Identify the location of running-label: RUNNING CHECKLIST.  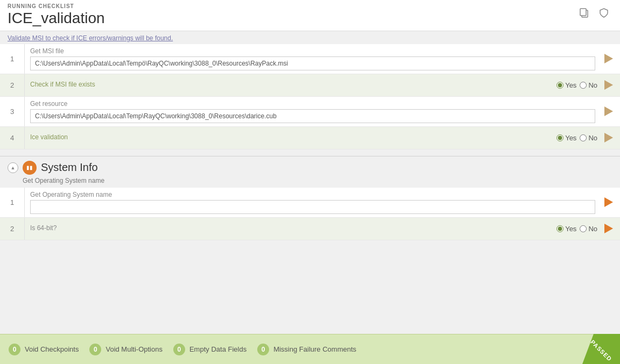
(310, 6).